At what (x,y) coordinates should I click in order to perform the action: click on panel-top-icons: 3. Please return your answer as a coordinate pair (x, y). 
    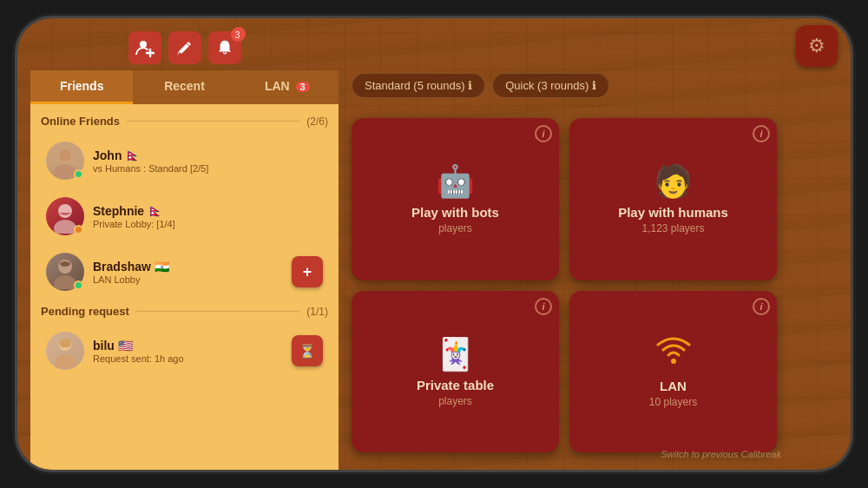
    Looking at the image, I should click on (184, 44).